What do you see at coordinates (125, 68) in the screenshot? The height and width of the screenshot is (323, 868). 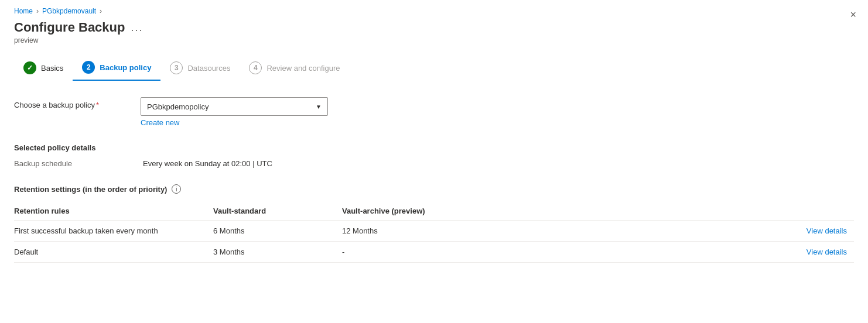 I see `step-2-label: Backup policy` at bounding box center [125, 68].